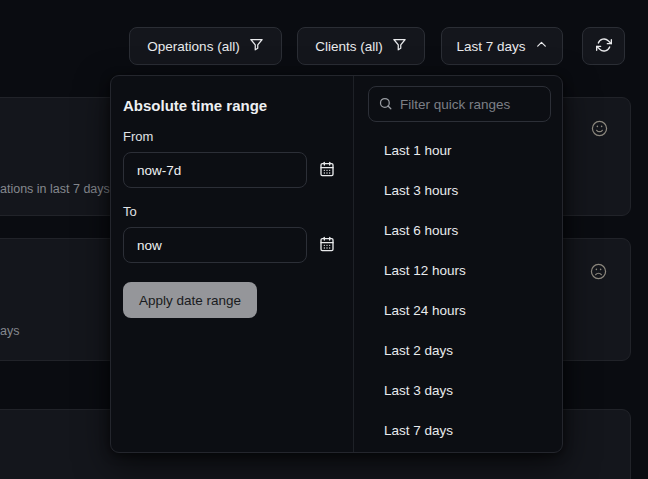 Image resolution: width=648 pixels, height=479 pixels. What do you see at coordinates (458, 430) in the screenshot?
I see `quick-range-option-last-7-days: Last 7 days` at bounding box center [458, 430].